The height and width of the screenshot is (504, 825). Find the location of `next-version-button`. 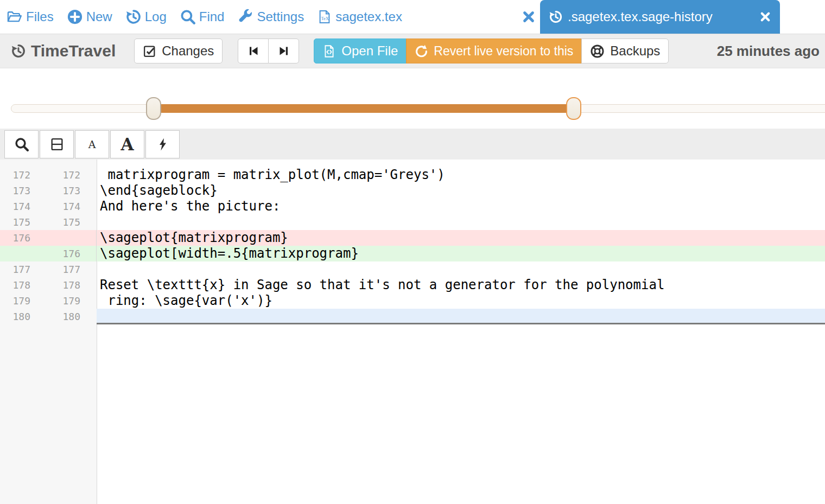

next-version-button is located at coordinates (283, 51).